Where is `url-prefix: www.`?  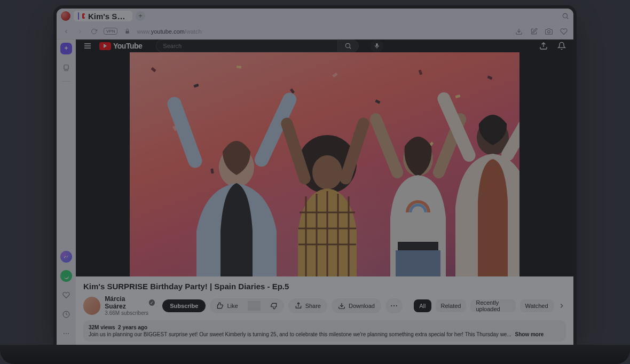 url-prefix: www. is located at coordinates (144, 31).